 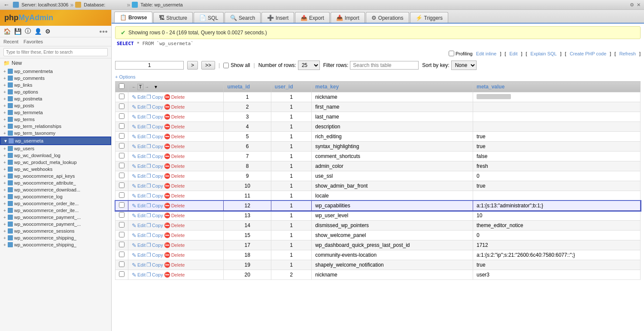 What do you see at coordinates (56, 176) in the screenshot?
I see `sidebar-item-wp-woocommerce-api-keys: + wp_woocommerce_api_keys` at bounding box center [56, 176].